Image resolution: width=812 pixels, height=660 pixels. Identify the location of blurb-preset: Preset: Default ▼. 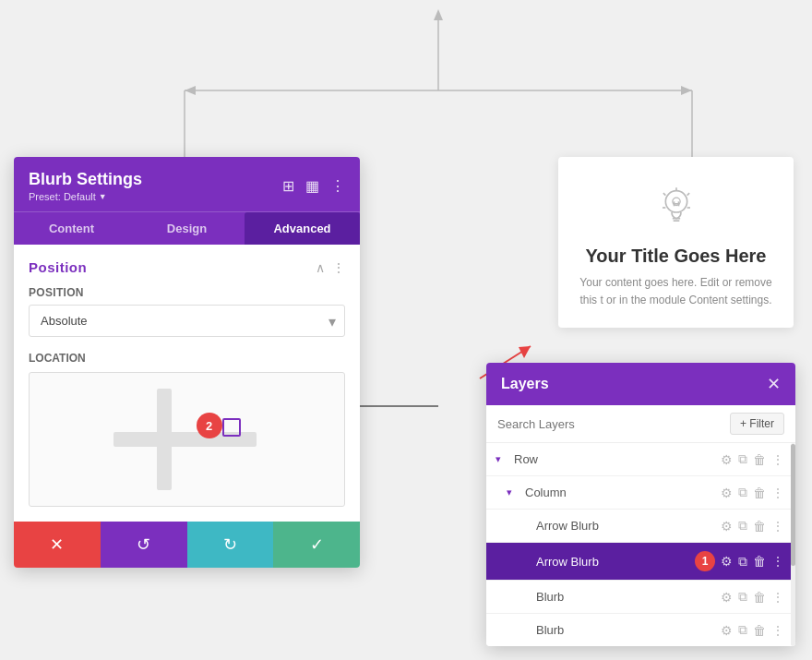
(85, 197).